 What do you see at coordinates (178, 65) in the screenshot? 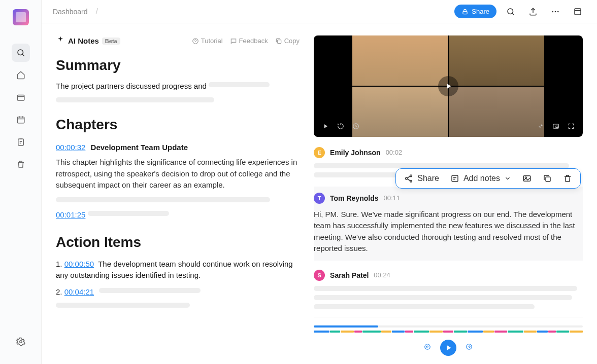
I see `summary-heading: Summary` at bounding box center [178, 65].